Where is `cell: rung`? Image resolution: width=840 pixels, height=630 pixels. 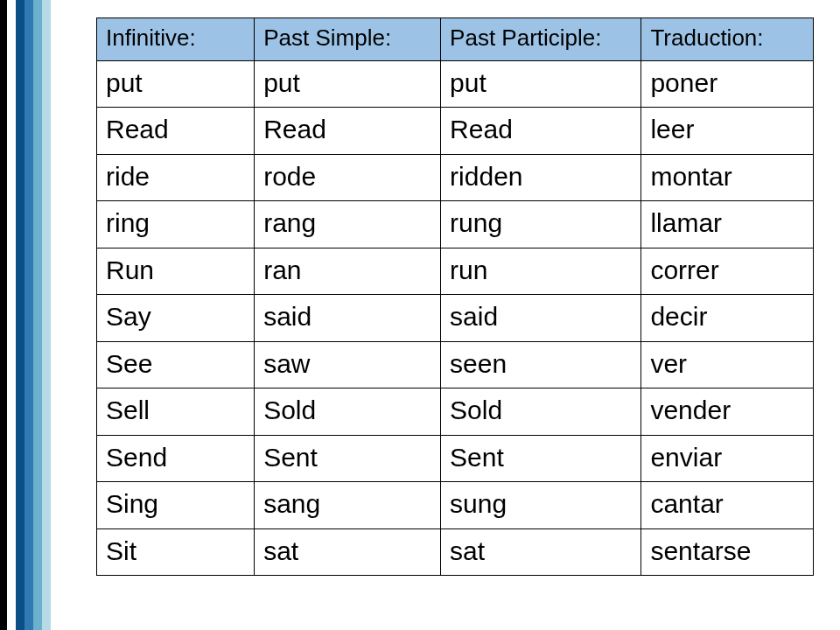
cell: rung is located at coordinates (541, 225).